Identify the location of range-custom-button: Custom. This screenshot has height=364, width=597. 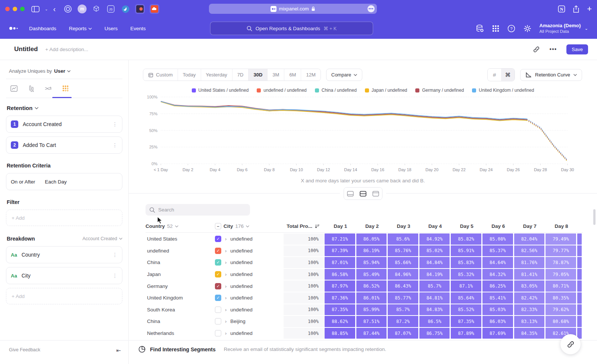
(160, 75).